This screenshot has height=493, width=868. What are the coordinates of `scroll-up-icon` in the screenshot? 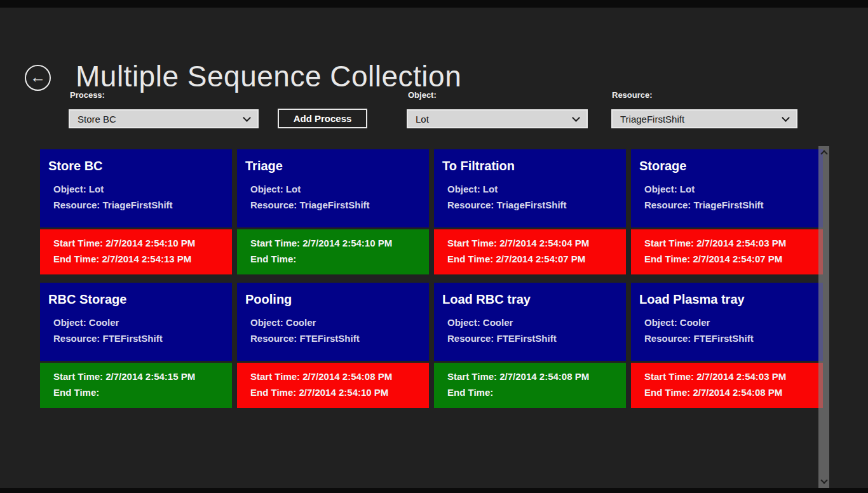 It's located at (824, 154).